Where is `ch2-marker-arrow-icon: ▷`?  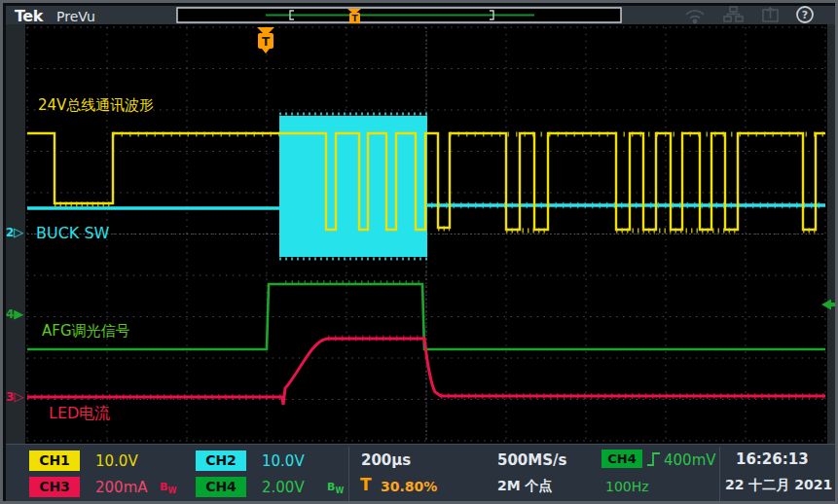
ch2-marker-arrow-icon: ▷ is located at coordinates (18, 232).